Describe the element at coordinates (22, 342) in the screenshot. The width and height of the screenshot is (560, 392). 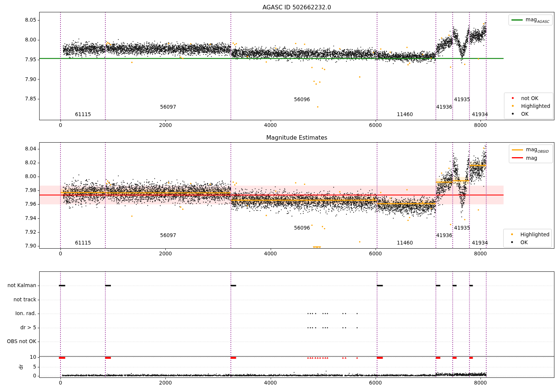
I see `flag-row-label: OBS not OK` at that location.